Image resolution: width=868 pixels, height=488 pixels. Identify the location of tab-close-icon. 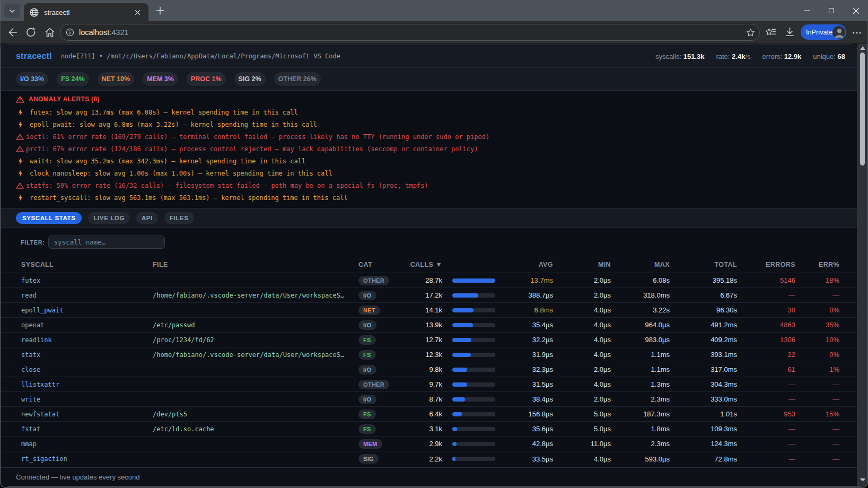
(138, 13).